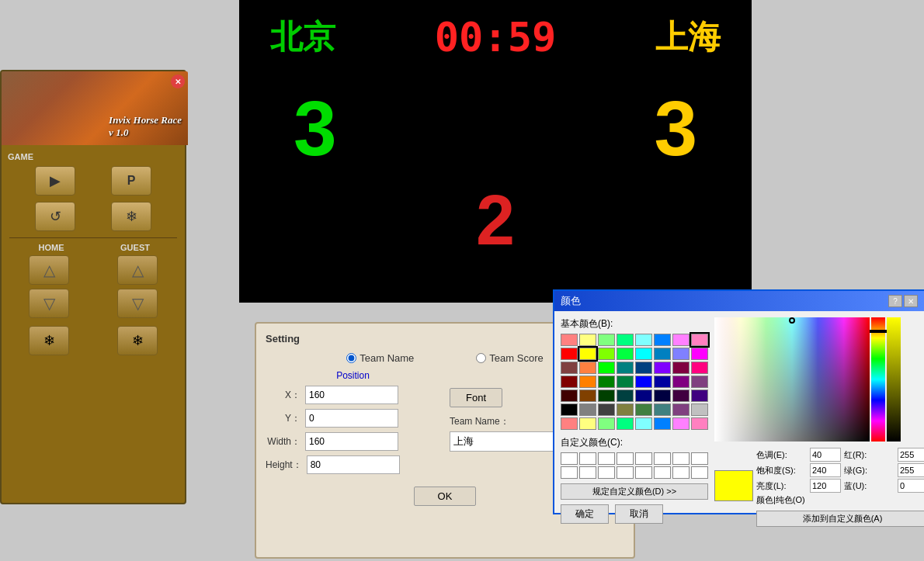  Describe the element at coordinates (49, 270) in the screenshot. I see `home-up-button: △` at that location.